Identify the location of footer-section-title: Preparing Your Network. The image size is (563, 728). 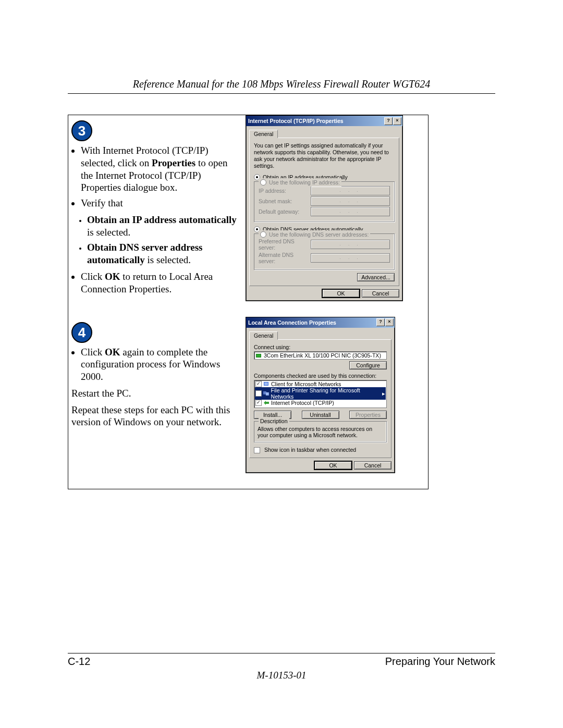
(440, 662).